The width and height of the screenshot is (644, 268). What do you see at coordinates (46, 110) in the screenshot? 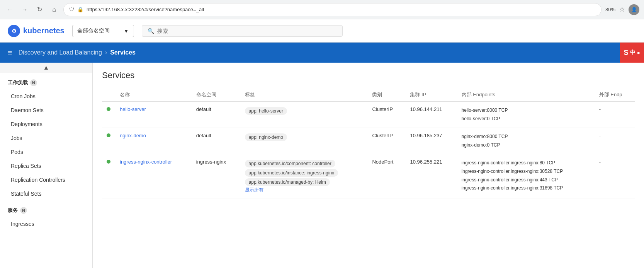
I see `sidebar-item-daemon-sets: Daemon Sets` at bounding box center [46, 110].